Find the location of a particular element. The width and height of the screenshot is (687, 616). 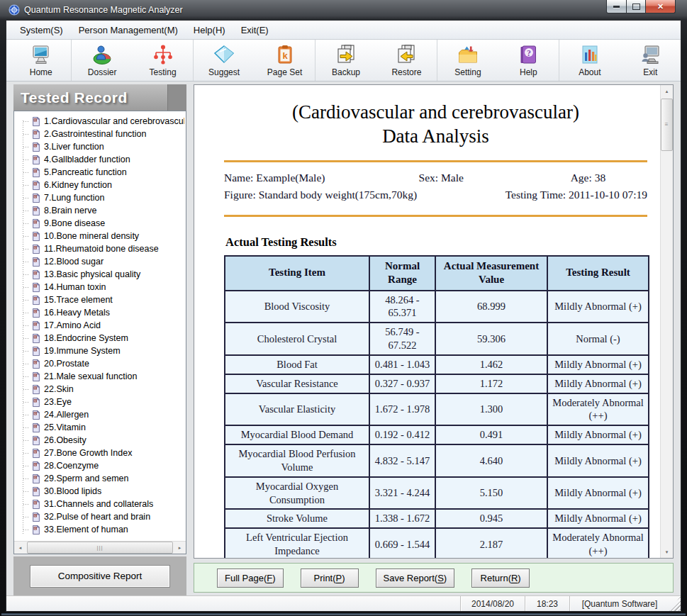

tree-item: 29.Sperm and semen is located at coordinates (101, 478).